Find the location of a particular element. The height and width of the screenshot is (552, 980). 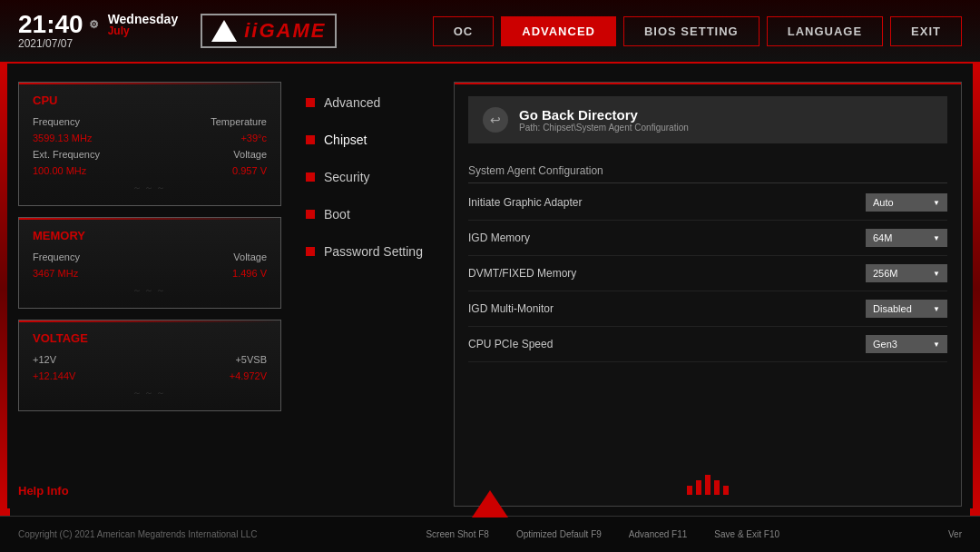

tab-advanced: ADVANCED is located at coordinates (559, 31).